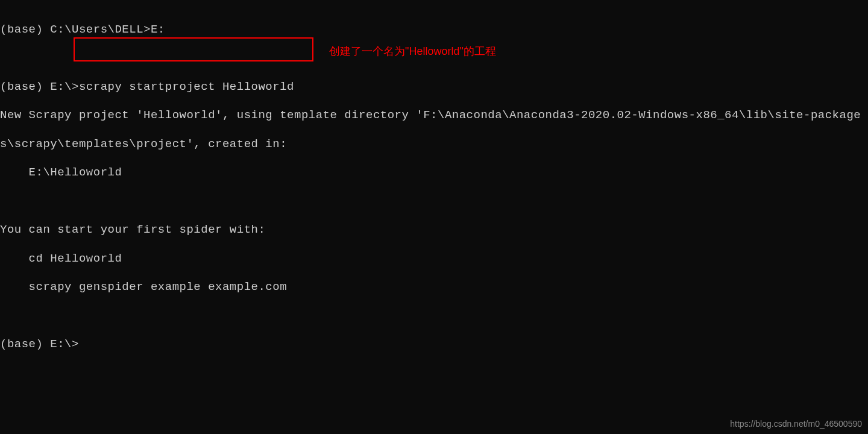 The image size is (868, 434). I want to click on terminal-line: scrapy genspider example example.com, so click(434, 288).